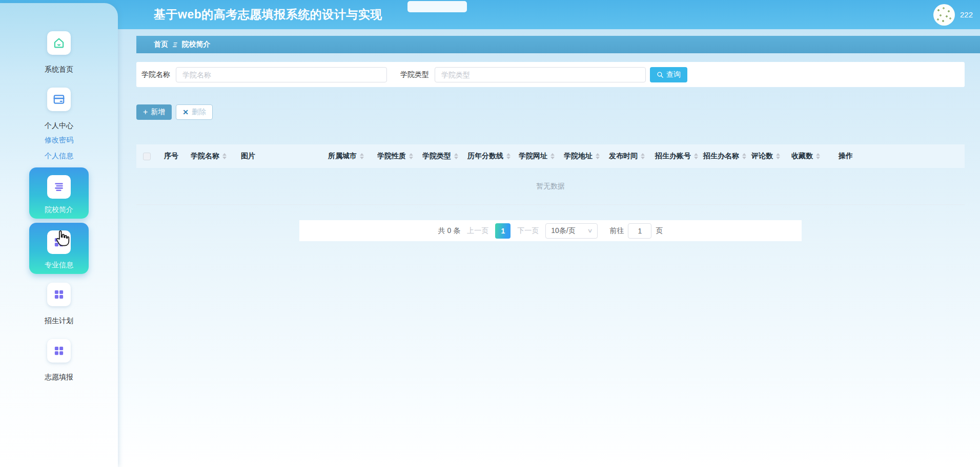 The height and width of the screenshot is (467, 980). What do you see at coordinates (172, 156) in the screenshot?
I see `column-header: 序号` at bounding box center [172, 156].